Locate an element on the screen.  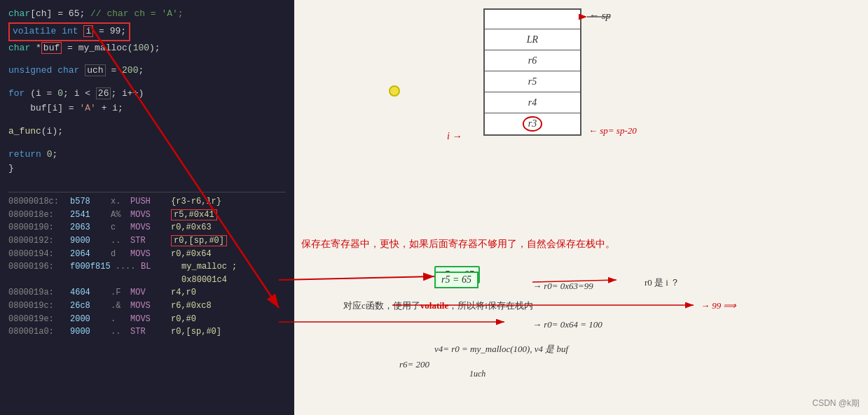
stack-row-lr: LR is located at coordinates (532, 40).